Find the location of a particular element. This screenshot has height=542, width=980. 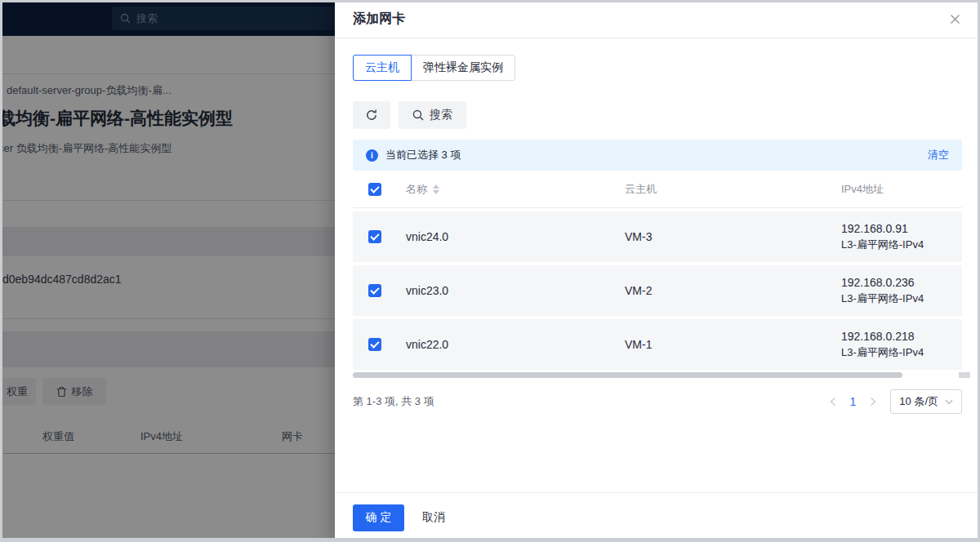

select-all-checkbox is located at coordinates (375, 189).